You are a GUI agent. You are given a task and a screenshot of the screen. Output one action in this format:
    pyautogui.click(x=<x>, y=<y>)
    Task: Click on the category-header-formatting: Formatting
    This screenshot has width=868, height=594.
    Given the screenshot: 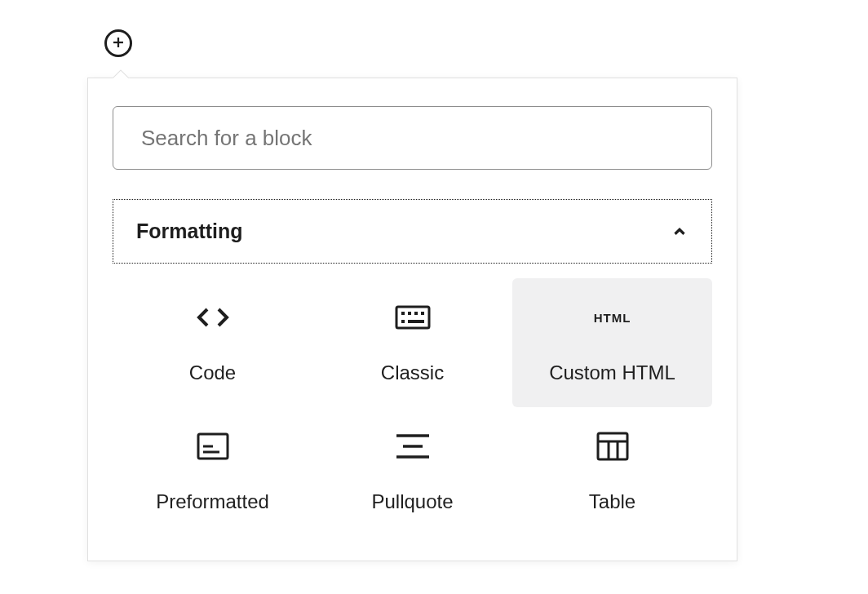 What is the action you would take?
    pyautogui.click(x=413, y=232)
    